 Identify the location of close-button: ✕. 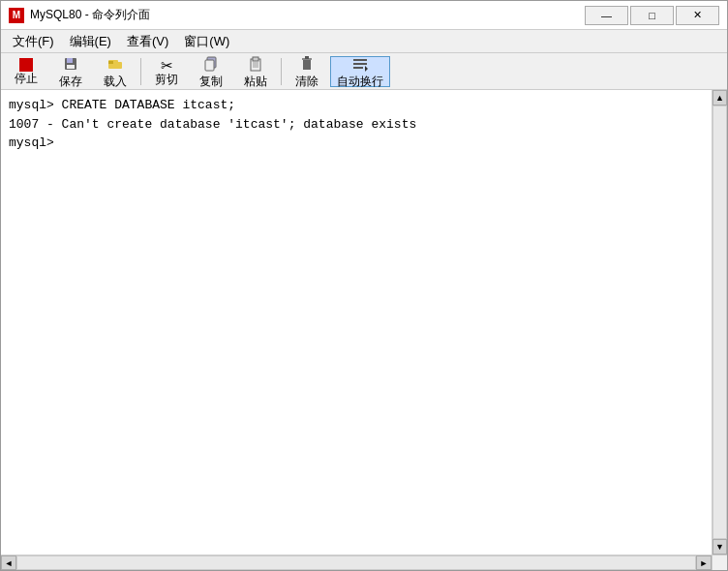
(697, 15).